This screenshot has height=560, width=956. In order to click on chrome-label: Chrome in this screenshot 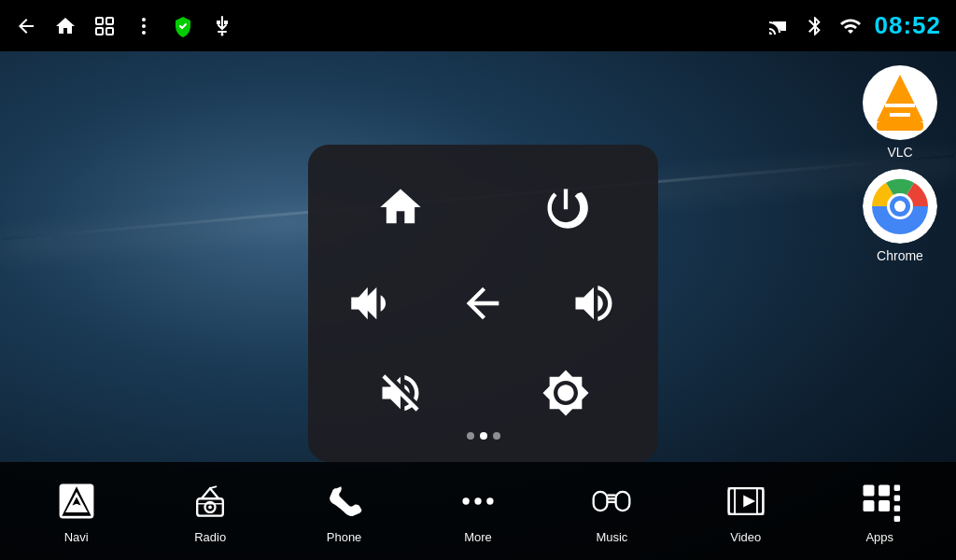, I will do `click(900, 256)`.